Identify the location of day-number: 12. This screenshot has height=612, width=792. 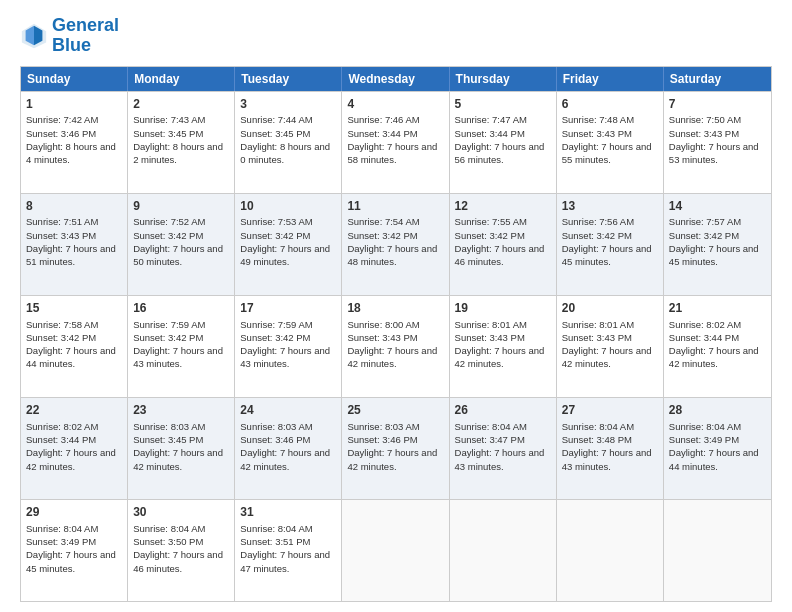
(503, 206).